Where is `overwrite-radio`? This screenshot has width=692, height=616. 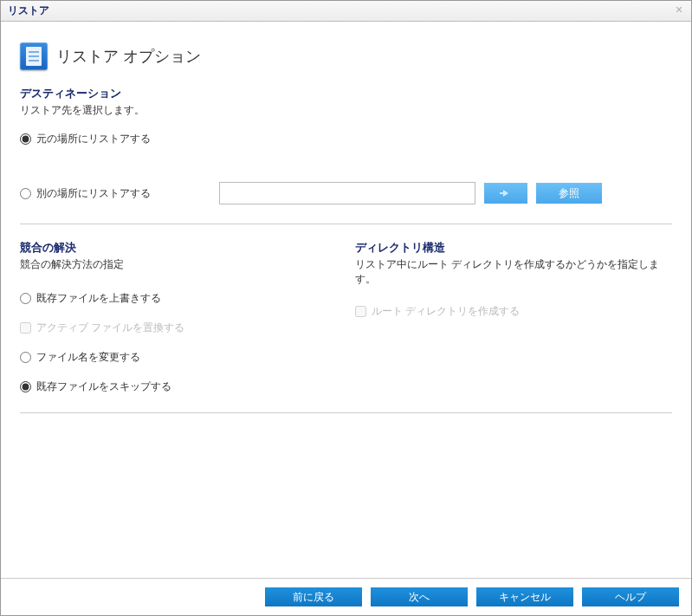
overwrite-radio is located at coordinates (26, 298).